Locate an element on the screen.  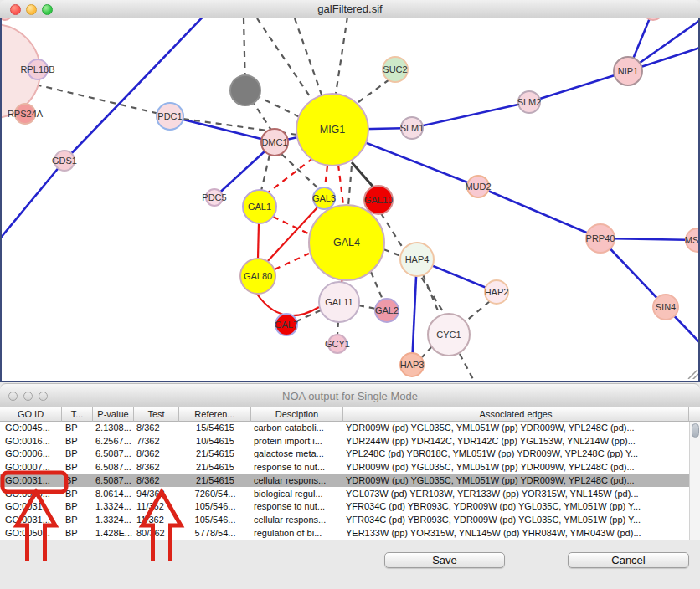
node-label-SIN4: SIN4 is located at coordinates (666, 307).